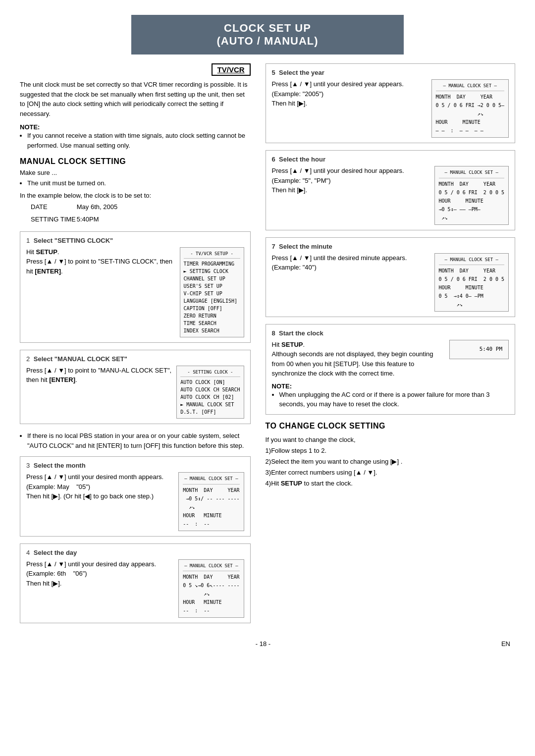 Image resolution: width=535 pixels, height=756 pixels. What do you see at coordinates (135, 441) in the screenshot?
I see `step2-extra-note: If there is no local PBS station in your…` at bounding box center [135, 441].